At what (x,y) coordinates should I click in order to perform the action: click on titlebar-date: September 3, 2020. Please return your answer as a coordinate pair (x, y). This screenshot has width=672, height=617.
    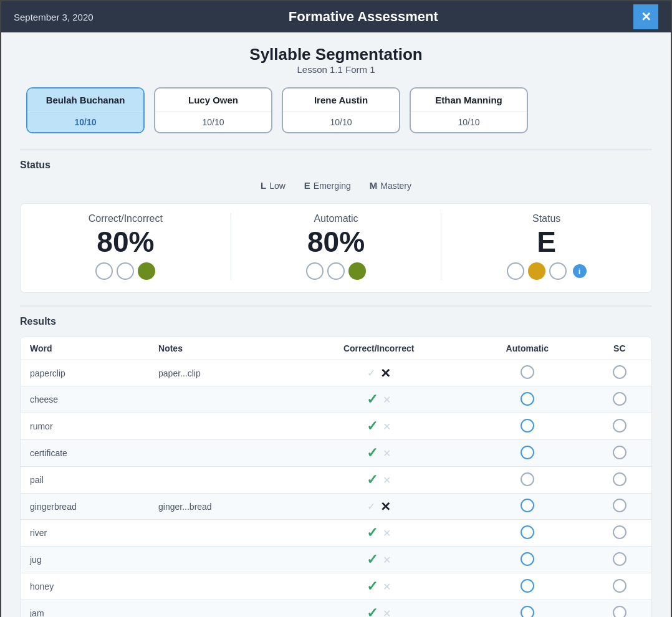
    Looking at the image, I should click on (54, 17).